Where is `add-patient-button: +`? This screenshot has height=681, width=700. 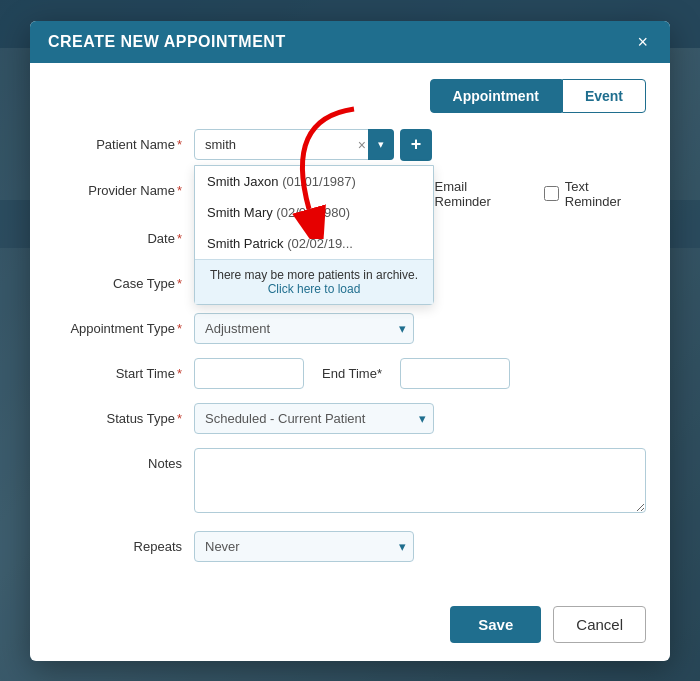
add-patient-button: + is located at coordinates (416, 145).